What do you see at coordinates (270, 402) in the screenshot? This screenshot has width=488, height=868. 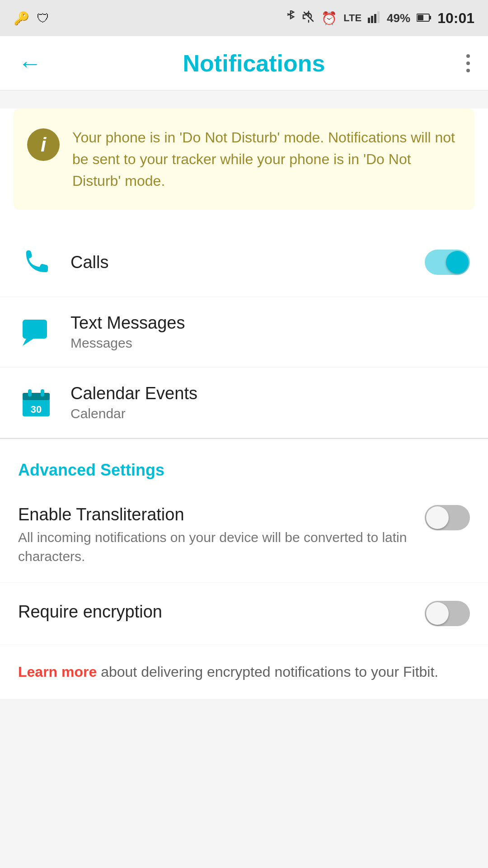 I see `calendar-events-text: Calendar Events Calendar` at bounding box center [270, 402].